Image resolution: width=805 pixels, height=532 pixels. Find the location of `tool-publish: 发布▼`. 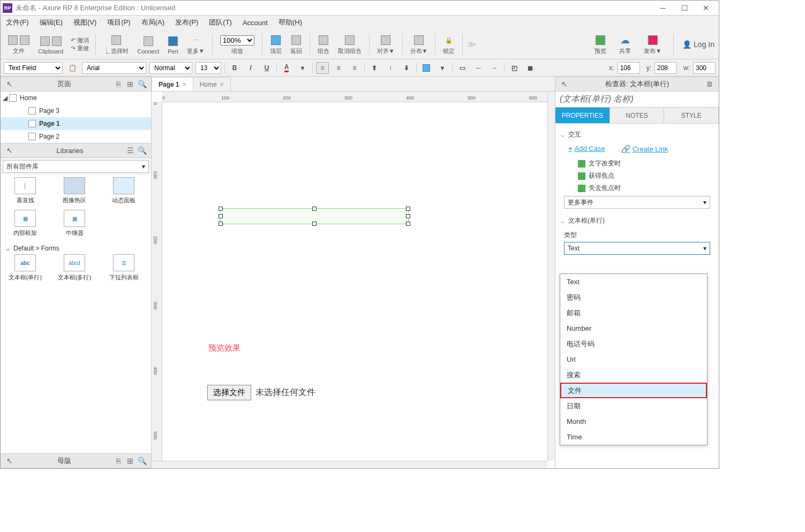

tool-publish: 发布▼ is located at coordinates (652, 44).